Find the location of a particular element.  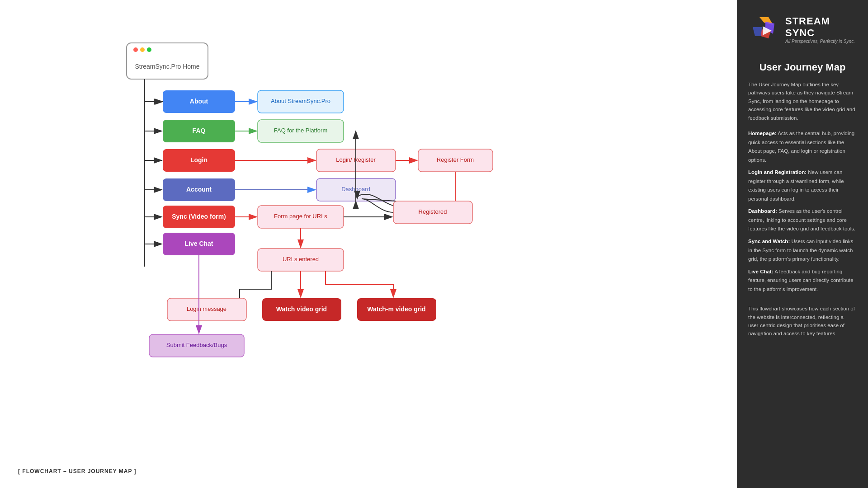

bullet-livechat-label: Live Chat: is located at coordinates (761, 272).